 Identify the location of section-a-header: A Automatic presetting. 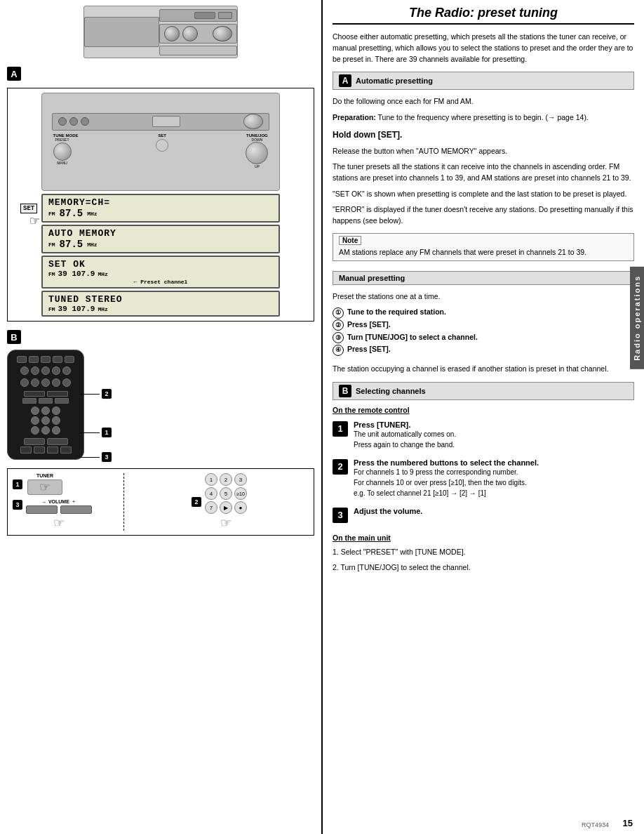
(483, 81).